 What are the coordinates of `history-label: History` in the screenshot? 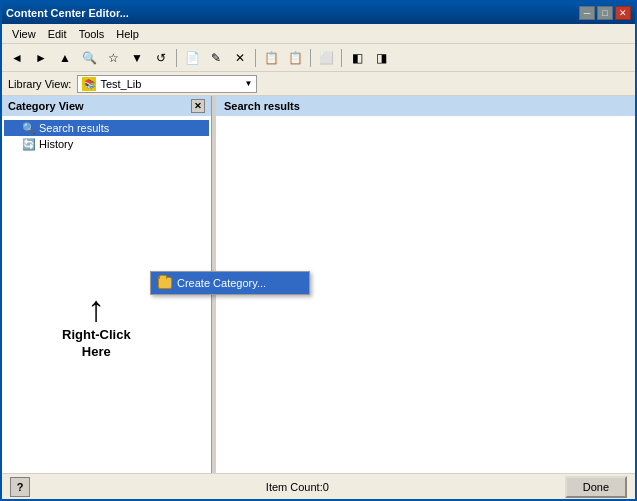 It's located at (56, 144).